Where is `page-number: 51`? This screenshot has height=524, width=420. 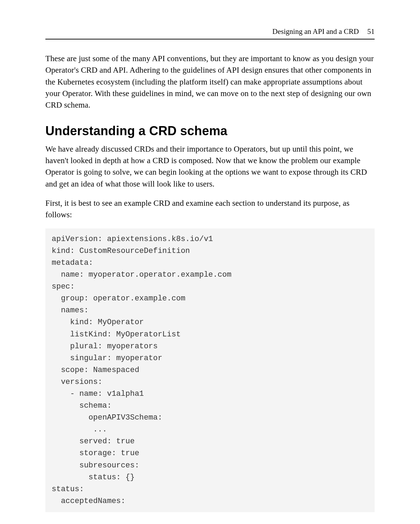 page-number: 51 is located at coordinates (371, 31).